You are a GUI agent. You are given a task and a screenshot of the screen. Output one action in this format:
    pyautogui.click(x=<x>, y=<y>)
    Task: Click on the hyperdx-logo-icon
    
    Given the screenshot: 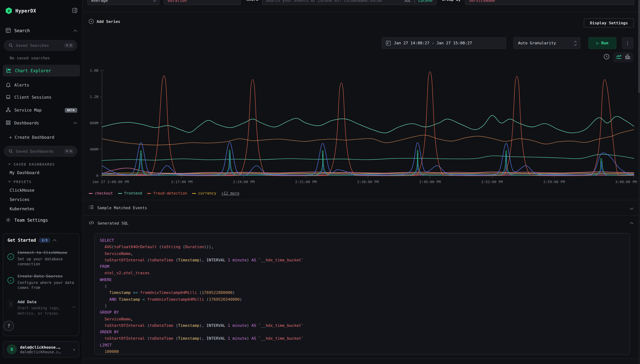 What is the action you would take?
    pyautogui.click(x=9, y=10)
    